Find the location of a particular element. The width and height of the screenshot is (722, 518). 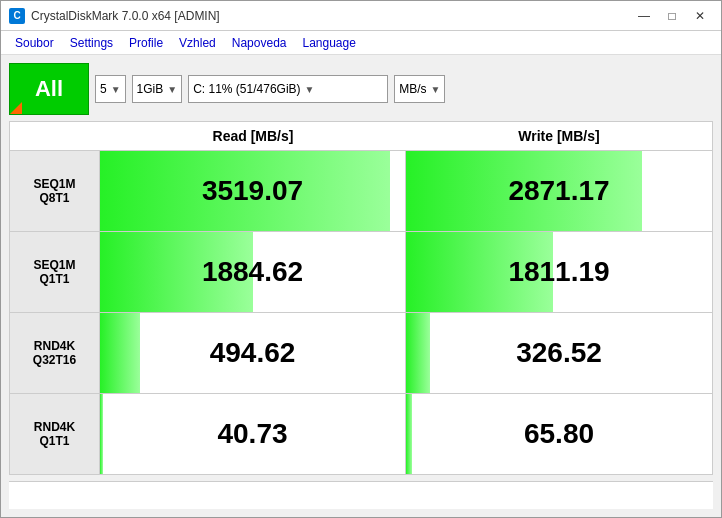

col-header-write: Write [MB/s] is located at coordinates (559, 136).